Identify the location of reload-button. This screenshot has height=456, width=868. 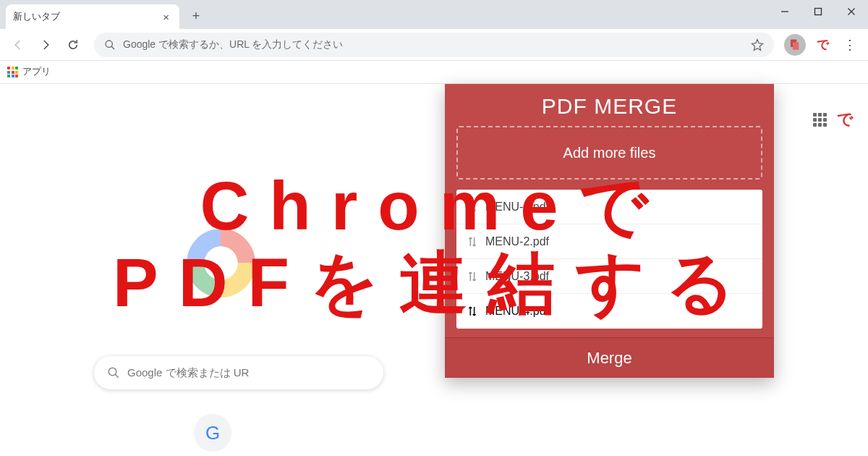
(73, 45).